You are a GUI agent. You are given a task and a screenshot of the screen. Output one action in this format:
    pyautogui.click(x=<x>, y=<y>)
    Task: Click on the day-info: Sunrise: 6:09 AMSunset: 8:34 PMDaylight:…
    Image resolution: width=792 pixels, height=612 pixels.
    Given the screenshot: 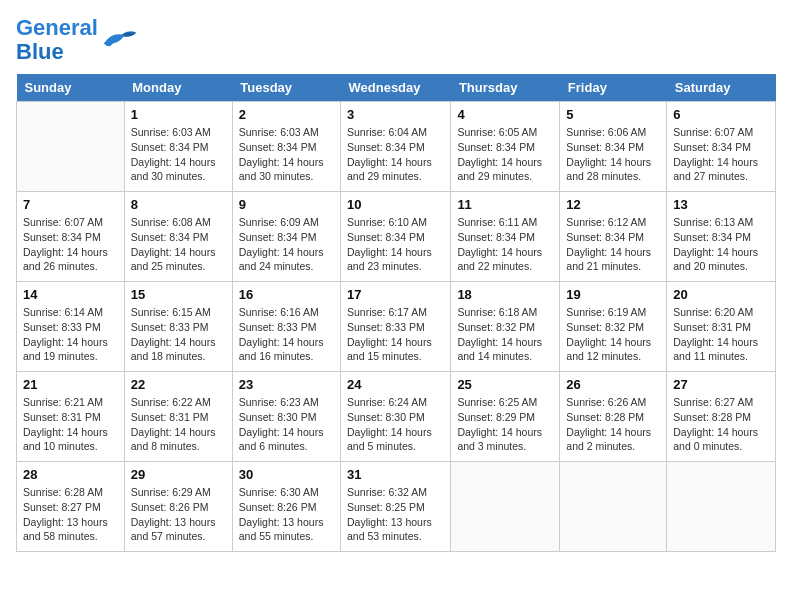 What is the action you would take?
    pyautogui.click(x=286, y=244)
    